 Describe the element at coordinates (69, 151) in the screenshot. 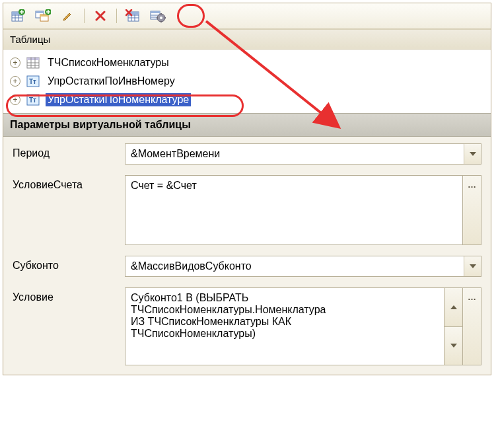

I see `period-label: Период` at that location.